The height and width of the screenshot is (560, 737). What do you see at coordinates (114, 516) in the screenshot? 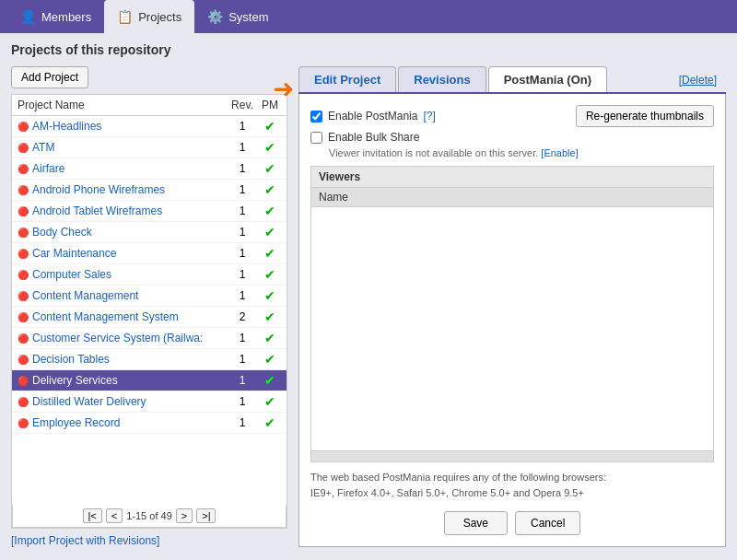
I see `prev-page-button: <` at bounding box center [114, 516].